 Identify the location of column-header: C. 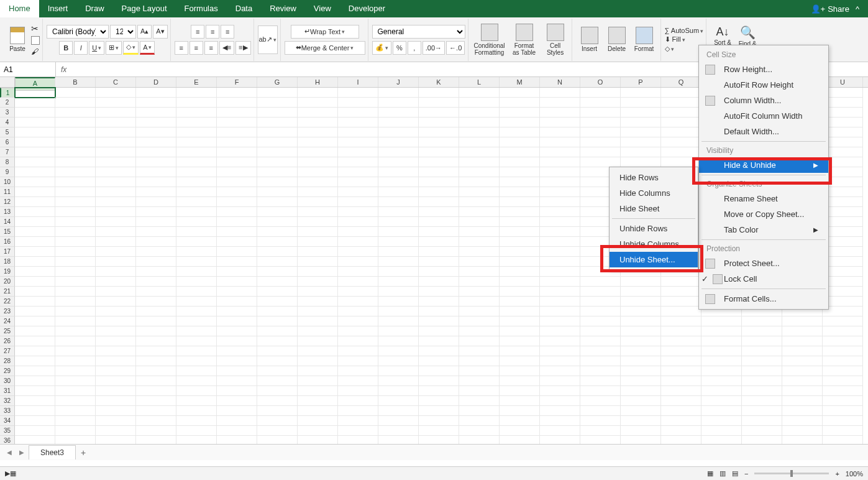
(116, 82).